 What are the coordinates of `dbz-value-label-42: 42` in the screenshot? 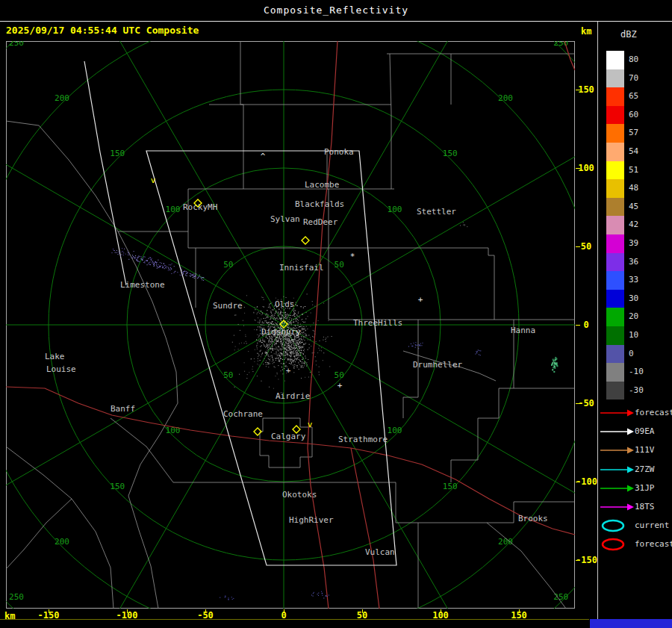 It's located at (644, 225).